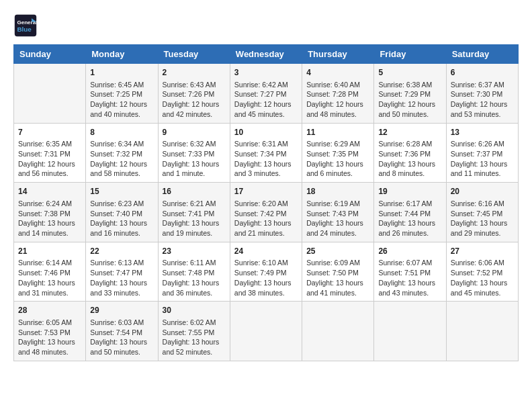 This screenshot has height=411, width=532. Describe the element at coordinates (50, 332) in the screenshot. I see `calendar-cell: 28Sunrise: 6:05 AM Sunset: 7:53 PM Dayli…` at that location.